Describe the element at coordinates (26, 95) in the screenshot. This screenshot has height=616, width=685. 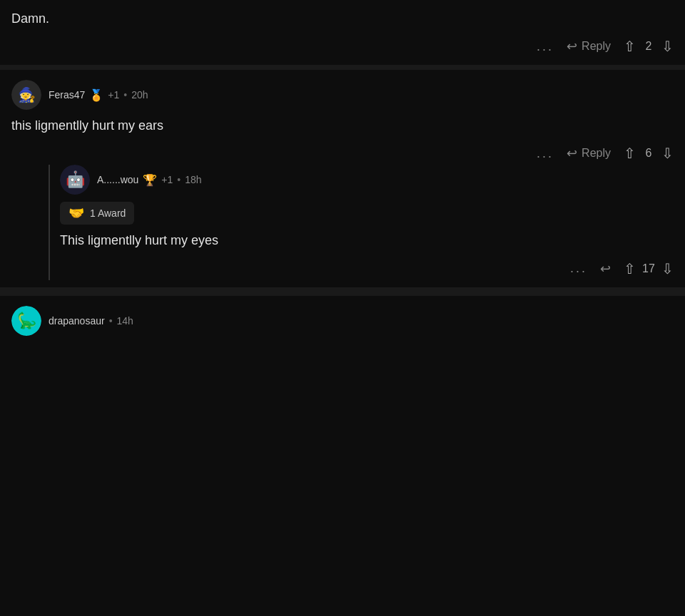
I see `feras-avatar: 🧙` at that location.